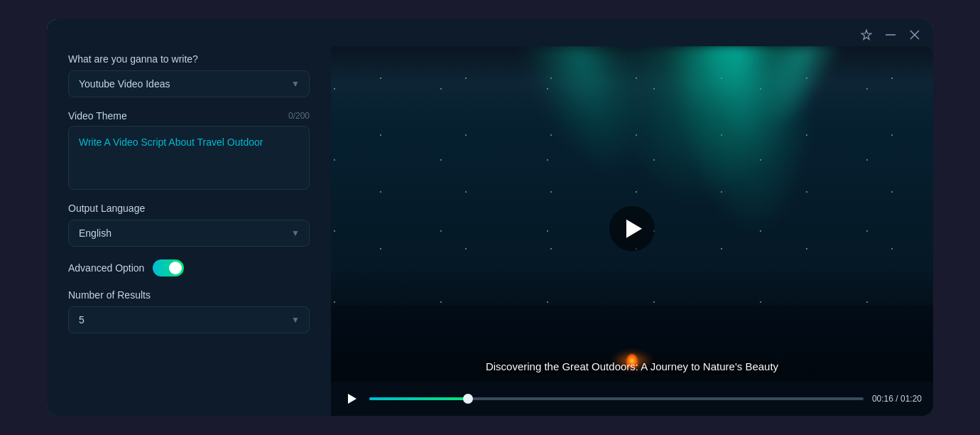 The width and height of the screenshot is (980, 435). What do you see at coordinates (175, 268) in the screenshot?
I see `toggle-knob` at bounding box center [175, 268].